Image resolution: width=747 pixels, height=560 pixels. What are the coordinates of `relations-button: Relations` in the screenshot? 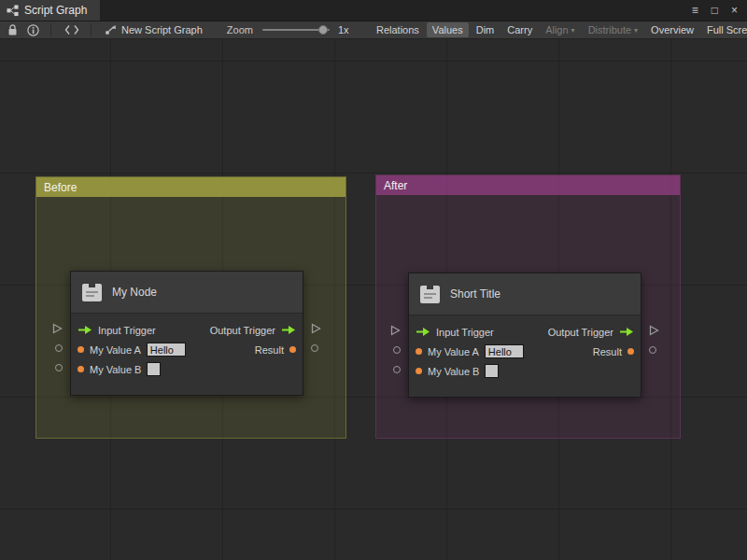 It's located at (398, 30).